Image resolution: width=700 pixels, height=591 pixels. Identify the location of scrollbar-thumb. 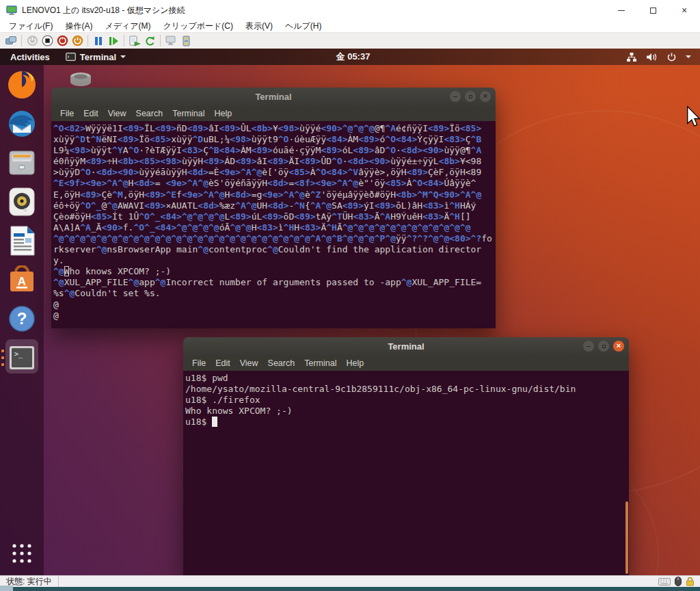
(627, 538).